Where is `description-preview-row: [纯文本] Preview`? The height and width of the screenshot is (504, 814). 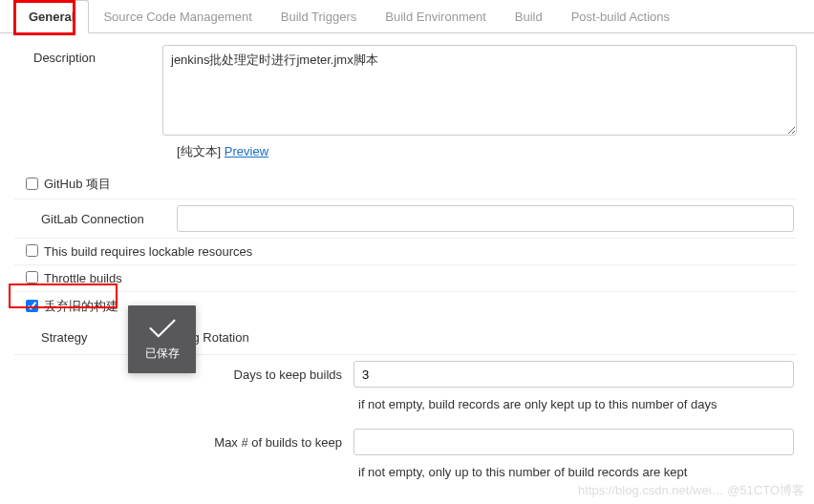 description-preview-row: [纯文本] Preview is located at coordinates (487, 152).